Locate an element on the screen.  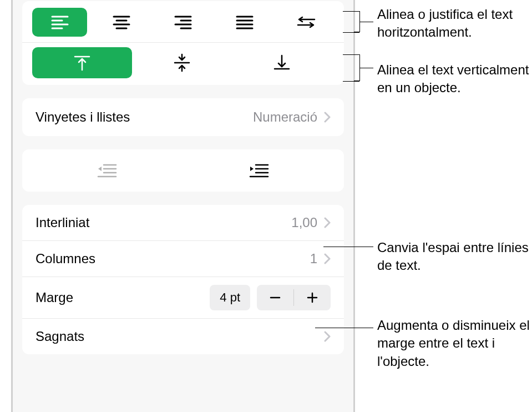
text-direction-button is located at coordinates (306, 22).